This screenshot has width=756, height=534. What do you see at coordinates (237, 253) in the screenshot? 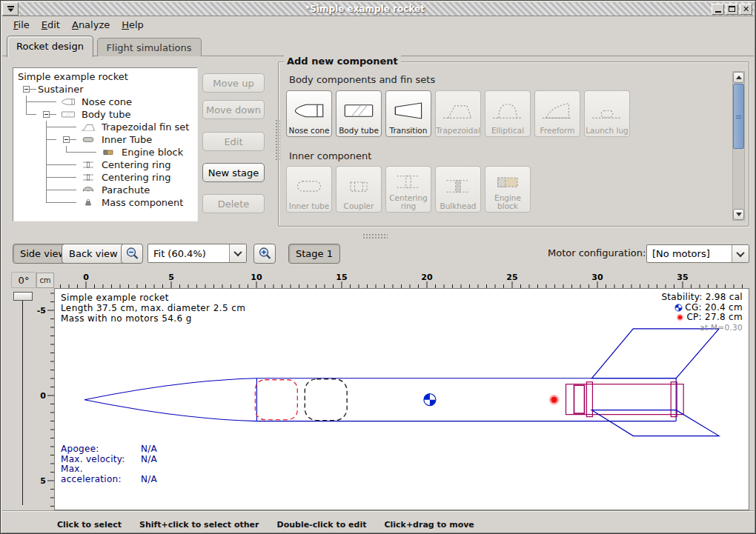
I see `zoom-combo-arrow` at bounding box center [237, 253].